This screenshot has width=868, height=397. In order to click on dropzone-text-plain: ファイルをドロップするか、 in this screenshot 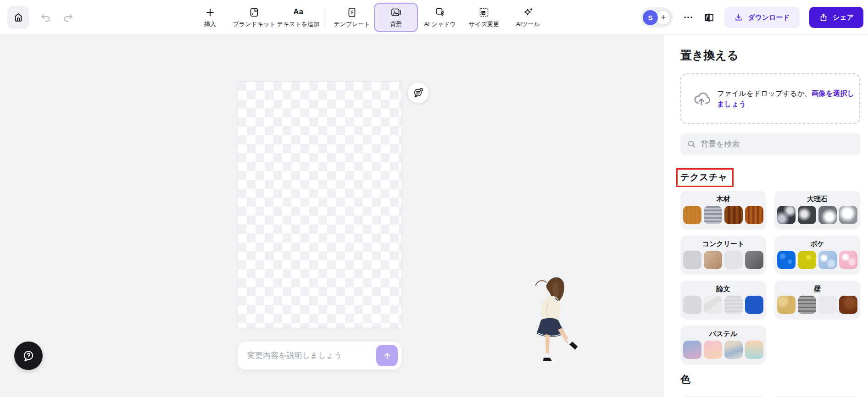, I will do `click(764, 94)`.